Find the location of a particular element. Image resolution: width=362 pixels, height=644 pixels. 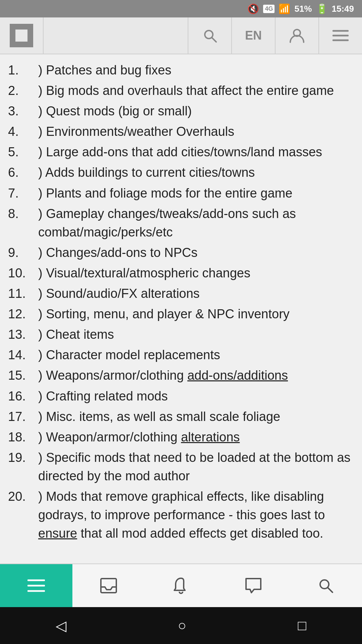

battery-icon: 🔋 is located at coordinates (322, 9).